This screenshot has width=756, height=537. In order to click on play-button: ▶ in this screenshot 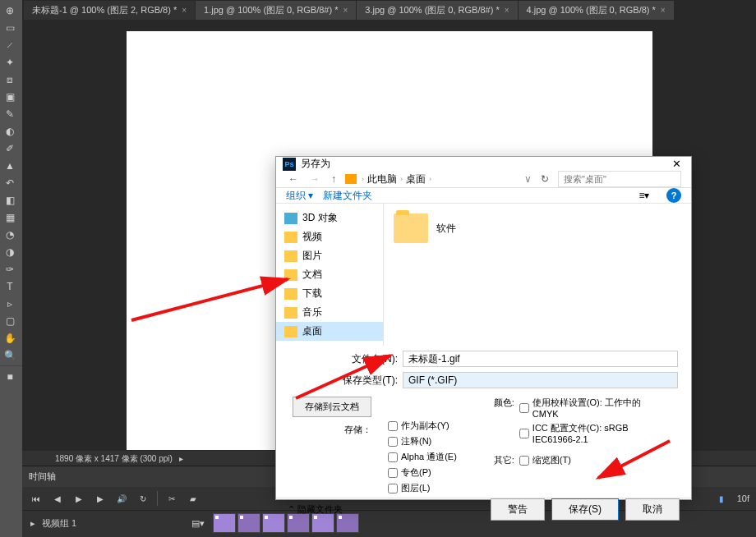, I will do `click(79, 498)`.